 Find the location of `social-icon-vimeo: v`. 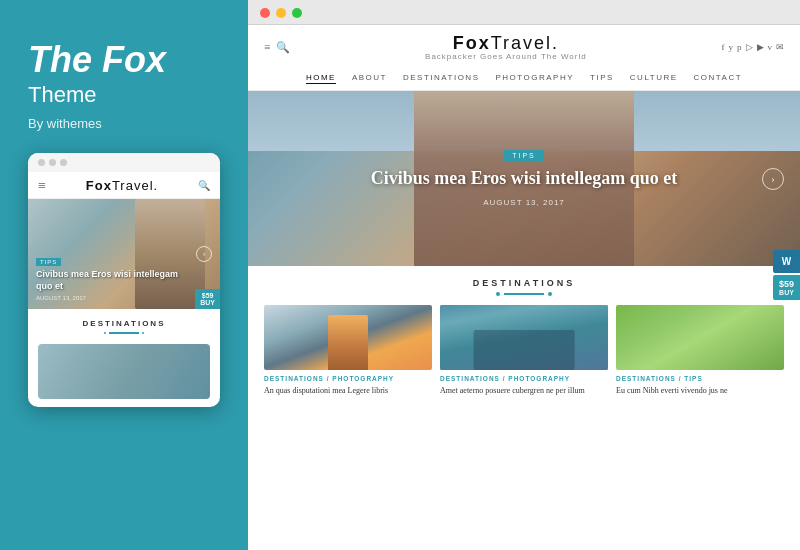

social-icon-vimeo: v is located at coordinates (770, 47).